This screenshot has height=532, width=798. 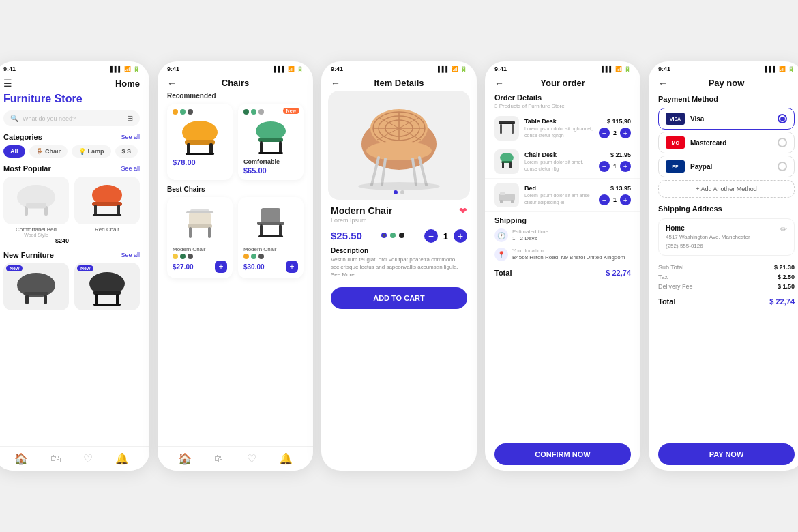 I want to click on categories-list: All 🪑 Chair 💡 Lamp $ S, so click(x=75, y=151).